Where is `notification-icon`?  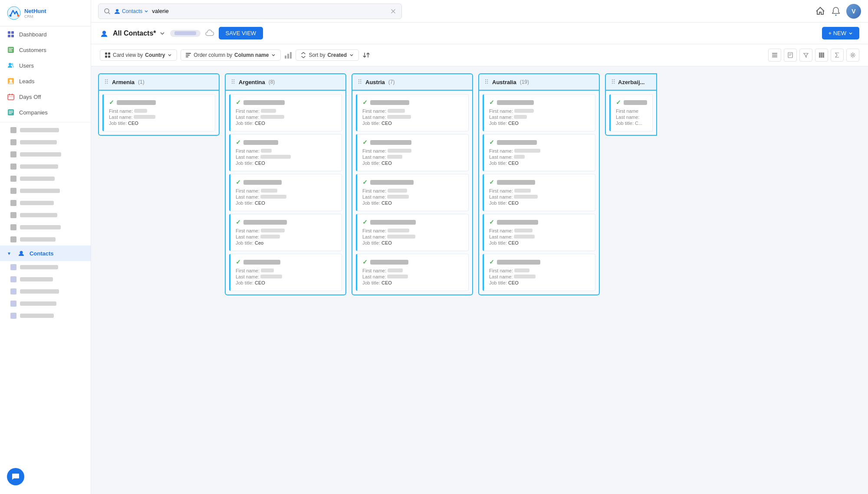
notification-icon is located at coordinates (836, 11).